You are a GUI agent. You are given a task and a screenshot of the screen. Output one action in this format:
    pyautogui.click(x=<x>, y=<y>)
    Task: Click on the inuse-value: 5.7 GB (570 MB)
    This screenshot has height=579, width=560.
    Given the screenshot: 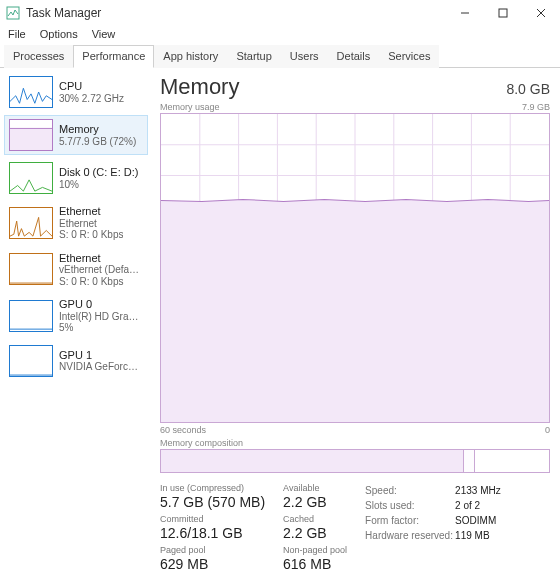 What is the action you would take?
    pyautogui.click(x=212, y=502)
    